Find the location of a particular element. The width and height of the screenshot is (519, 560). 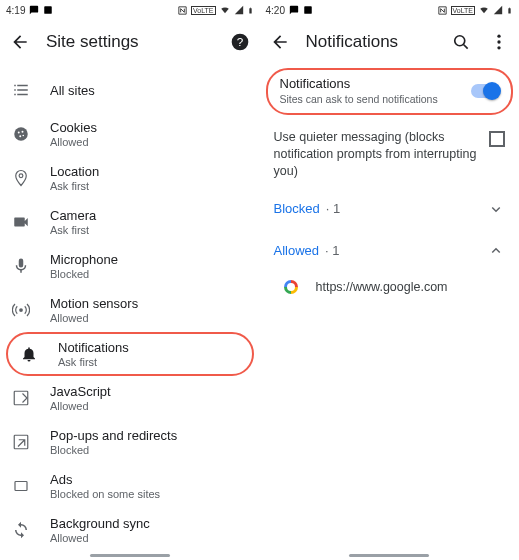

popup-icon is located at coordinates (21, 442).